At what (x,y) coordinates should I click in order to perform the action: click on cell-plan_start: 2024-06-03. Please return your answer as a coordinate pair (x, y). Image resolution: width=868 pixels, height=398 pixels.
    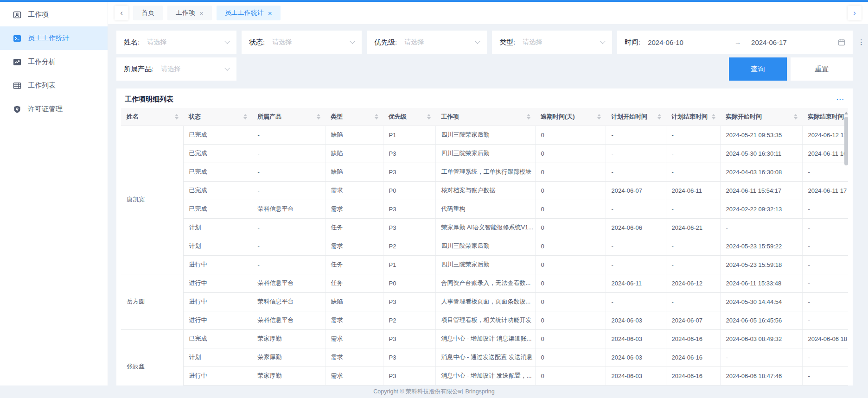
    Looking at the image, I should click on (636, 376).